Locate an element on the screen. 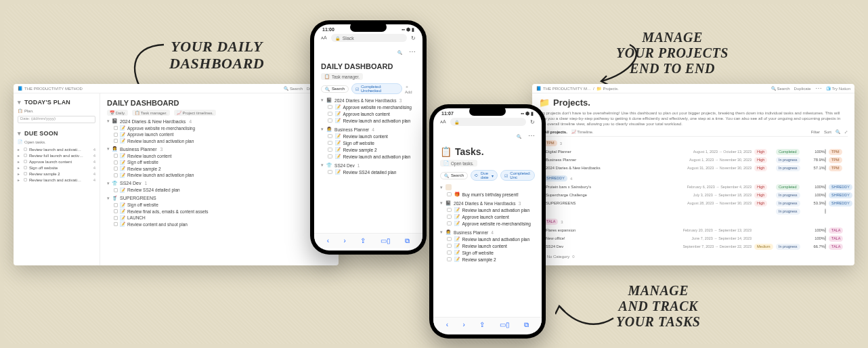 The width and height of the screenshot is (868, 348). view-taskmgr: 📋 Task manager. is located at coordinates (151, 112).